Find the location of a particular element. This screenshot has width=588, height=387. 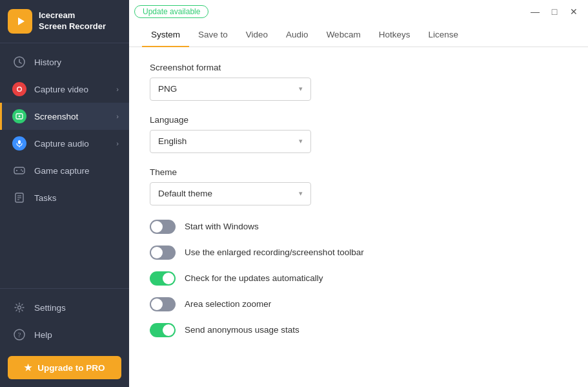

sidebar-item-settings: Settings is located at coordinates (65, 308).